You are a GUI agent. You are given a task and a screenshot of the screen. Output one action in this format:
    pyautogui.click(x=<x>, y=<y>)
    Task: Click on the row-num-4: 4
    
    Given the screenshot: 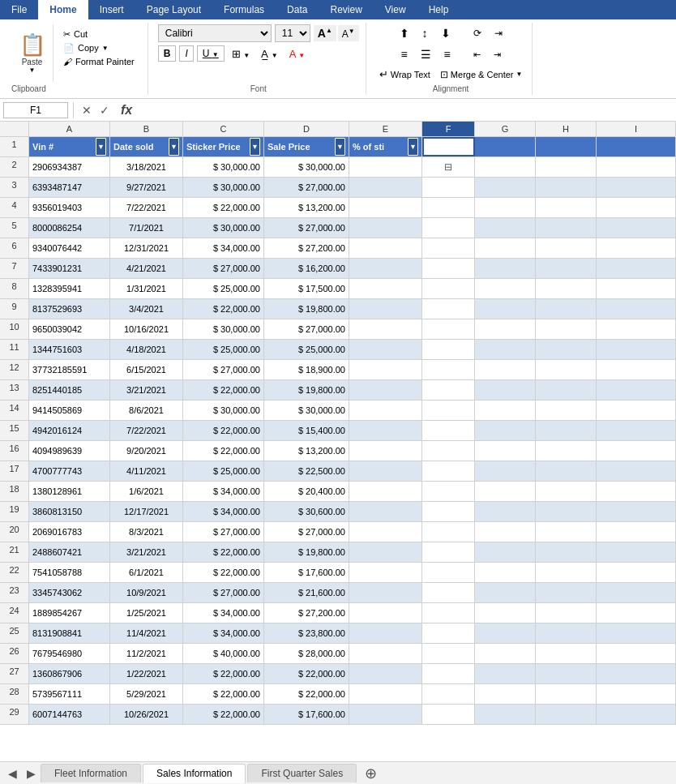 What is the action you would take?
    pyautogui.click(x=15, y=208)
    